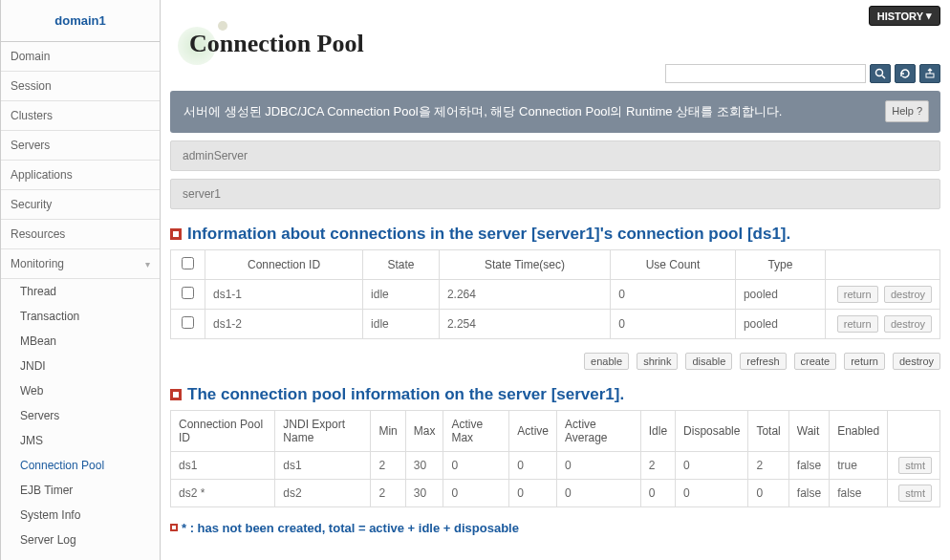 This screenshot has height=560, width=950. Describe the element at coordinates (80, 176) in the screenshot. I see `nav-applications: Applications` at that location.